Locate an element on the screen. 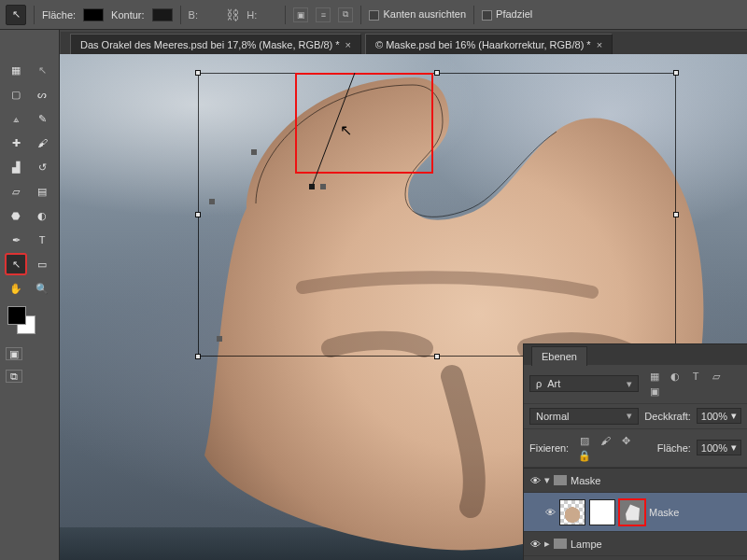 This screenshot has height=560, width=747. fill-field: 100%▾ is located at coordinates (719, 448).